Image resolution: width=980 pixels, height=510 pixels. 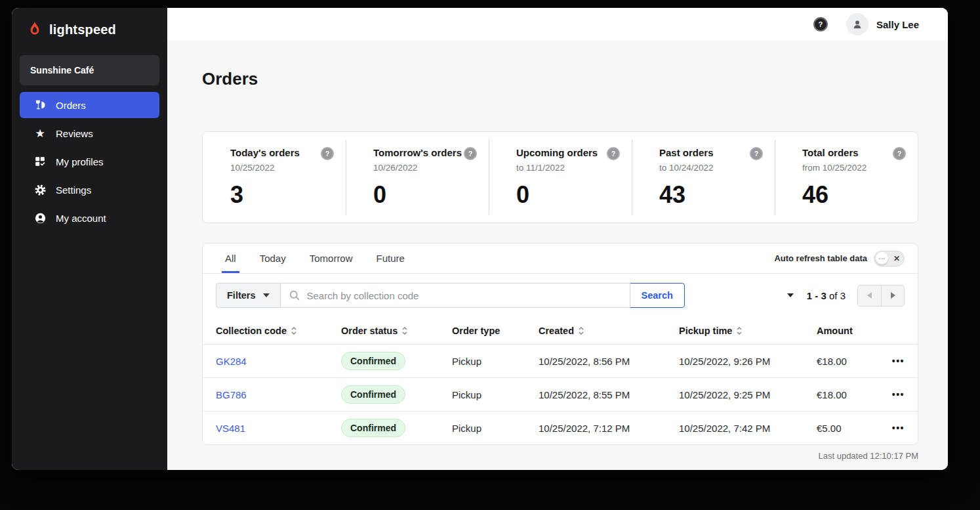 I want to click on sidebar-item-settings: Settings, so click(x=89, y=190).